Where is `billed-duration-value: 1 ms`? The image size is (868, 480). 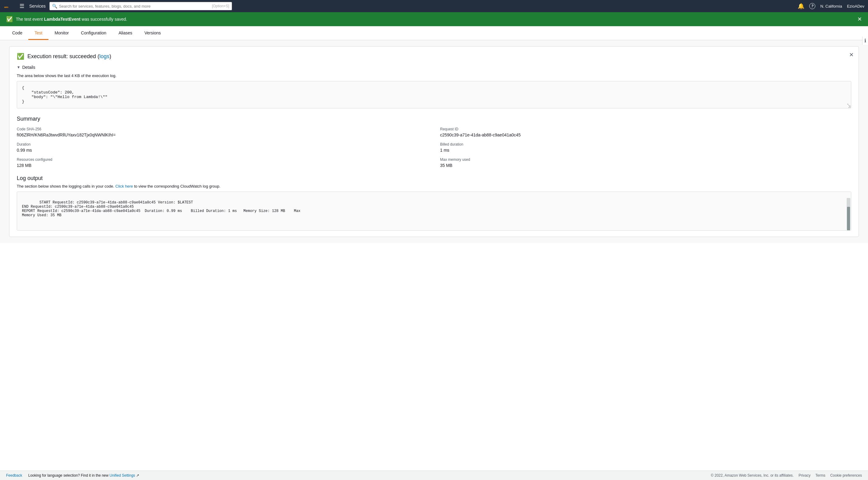 billed-duration-value: 1 ms is located at coordinates (646, 150).